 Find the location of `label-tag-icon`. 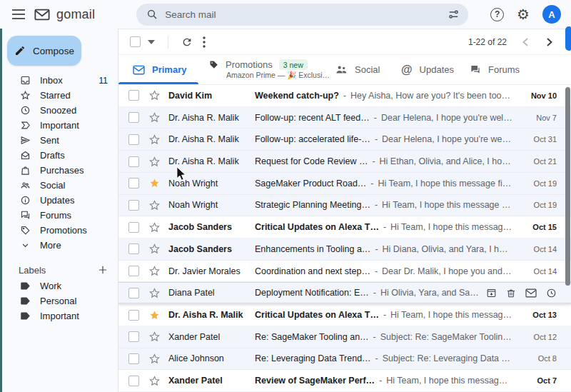

label-tag-icon is located at coordinates (26, 286).